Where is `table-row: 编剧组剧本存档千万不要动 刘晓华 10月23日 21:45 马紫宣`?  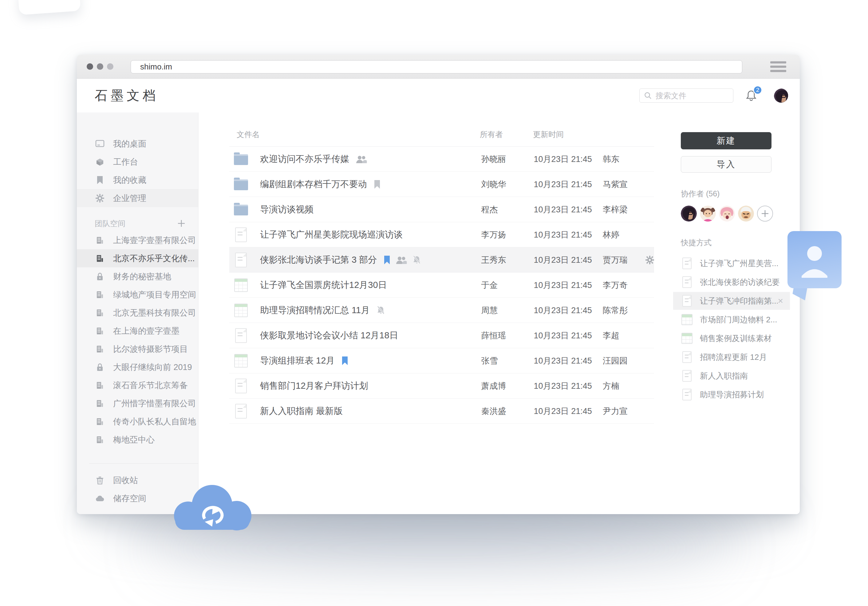 table-row: 编剧组剧本存档千万不要动 刘晓华 10月23日 21:45 马紫宣 is located at coordinates (442, 184).